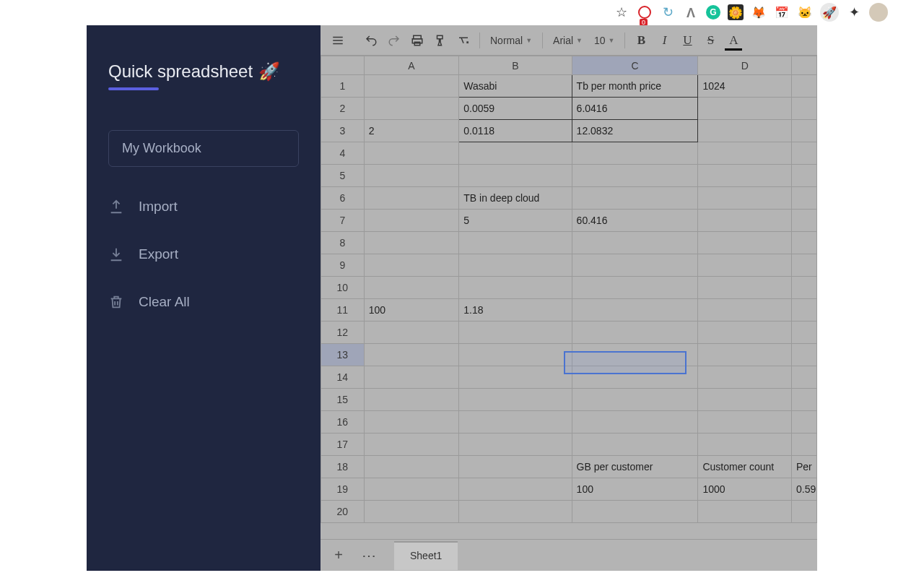  Describe the element at coordinates (879, 12) in the screenshot. I see `user-avatar` at that location.